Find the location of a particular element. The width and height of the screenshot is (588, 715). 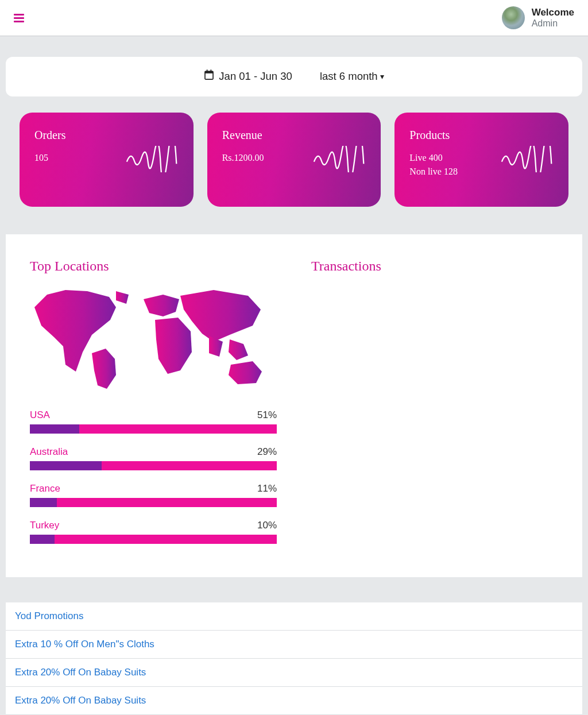

chevron-down-icon: ▾ is located at coordinates (382, 76).